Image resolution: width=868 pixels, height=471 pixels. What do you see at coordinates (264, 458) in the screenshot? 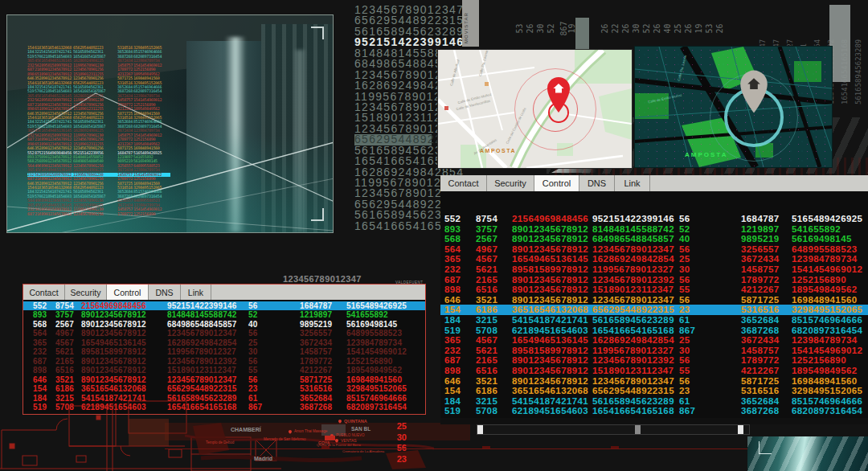
I see `madrid-label: Madrid` at bounding box center [264, 458].